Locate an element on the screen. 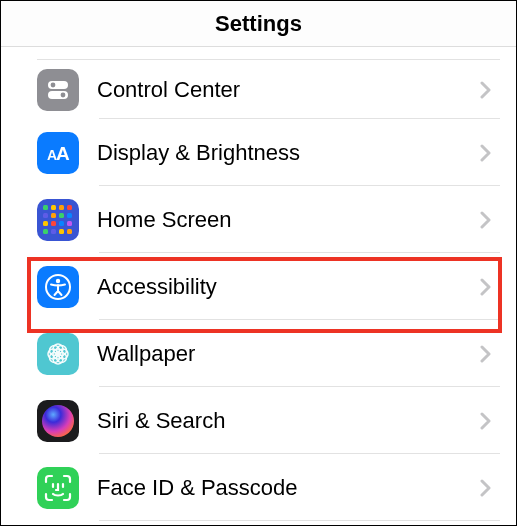  row-accessibility: Accessibility is located at coordinates (268, 286).